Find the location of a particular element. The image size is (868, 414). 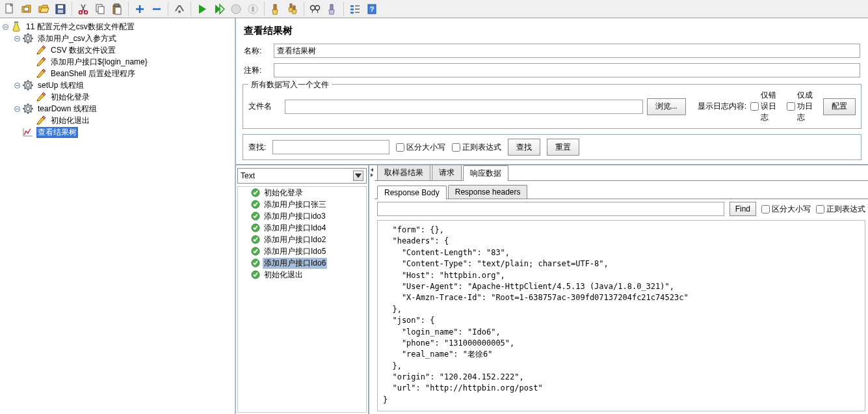

tb-save is located at coordinates (60, 9).